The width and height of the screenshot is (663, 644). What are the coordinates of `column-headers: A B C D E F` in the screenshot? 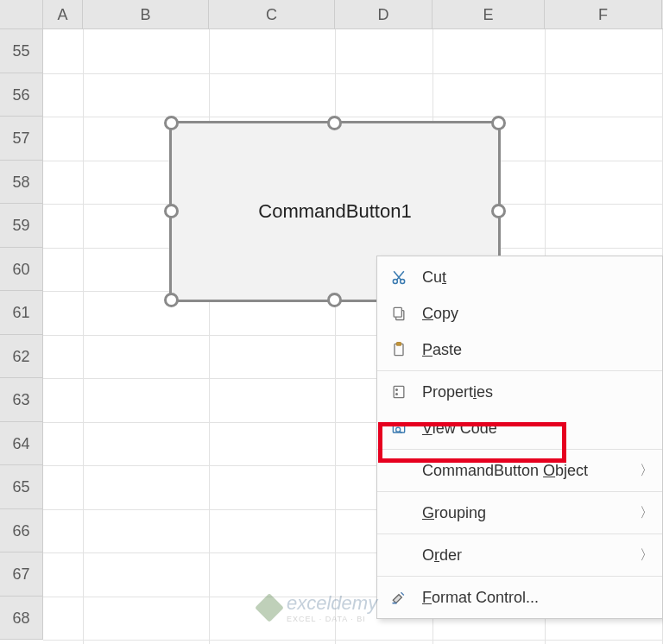 It's located at (332, 15).